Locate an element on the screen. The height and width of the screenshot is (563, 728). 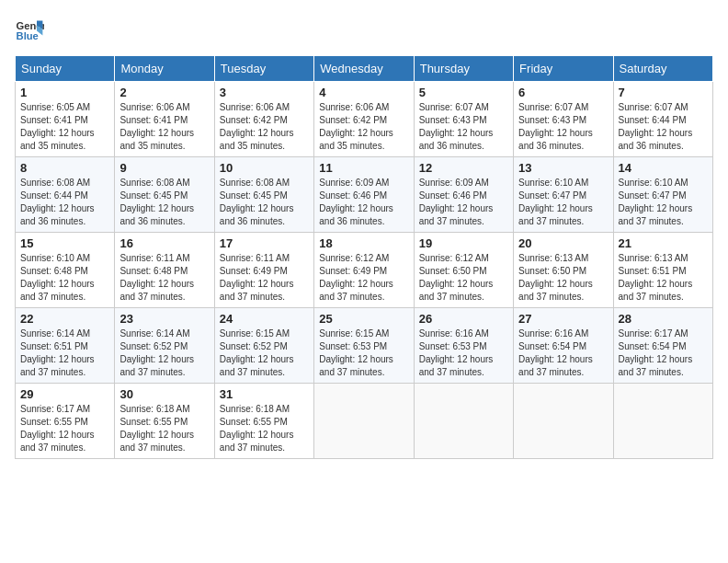
calendar-cell: 11 Sunrise: 6:09 AM Sunset: 6:46 PM Dayl… is located at coordinates (364, 195).